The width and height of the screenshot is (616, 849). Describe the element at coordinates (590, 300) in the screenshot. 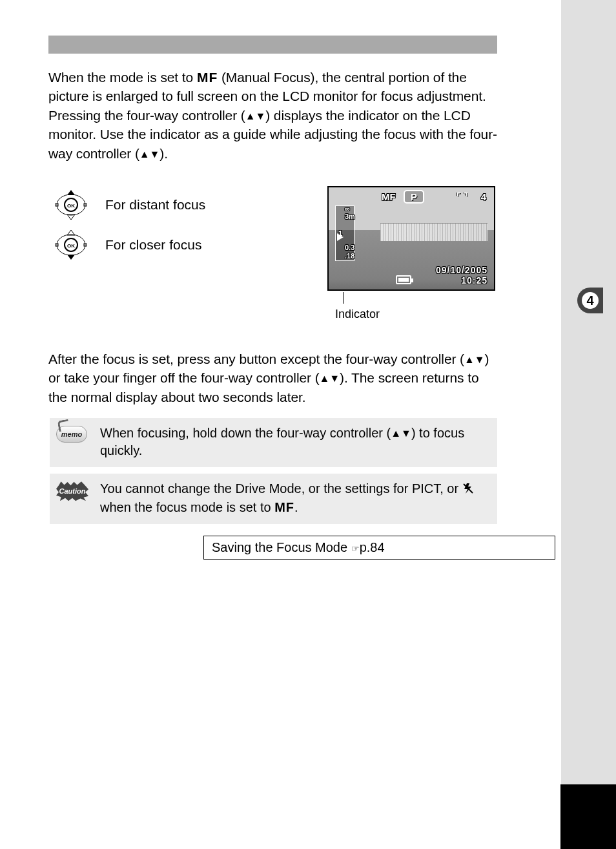

I see `chapter-tab: 4` at that location.